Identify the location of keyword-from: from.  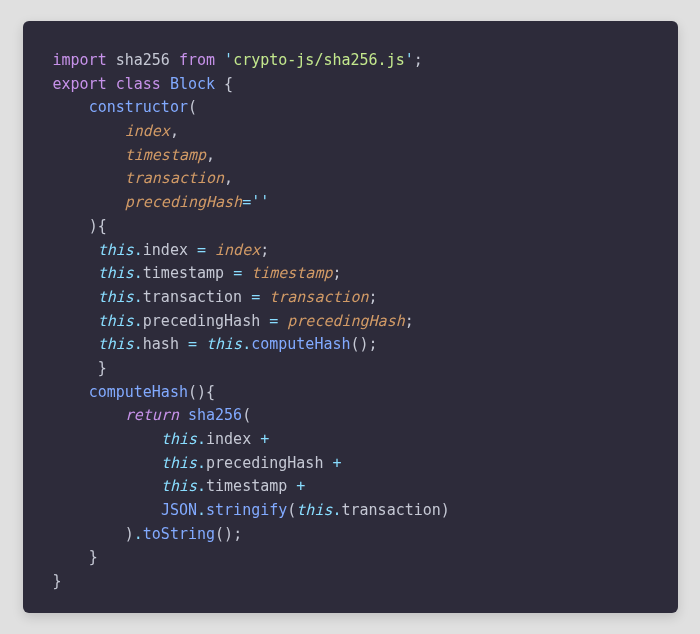
(197, 60).